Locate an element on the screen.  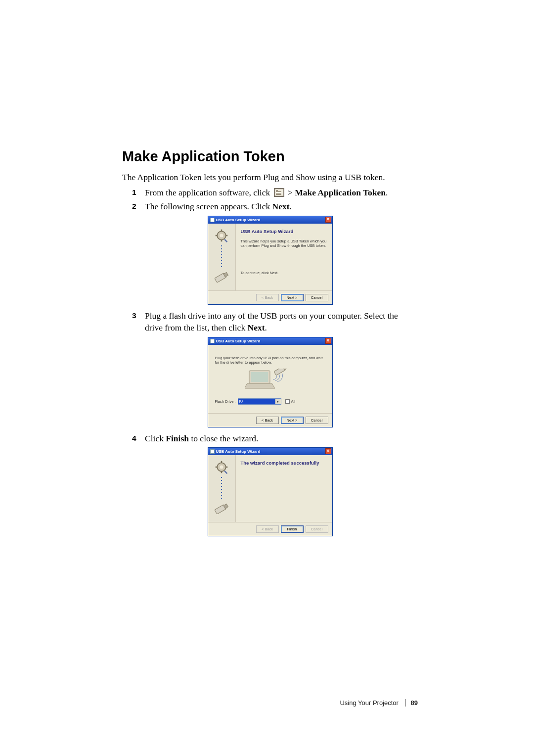
page-footer: Using Your Projector 89 is located at coordinates (379, 703).